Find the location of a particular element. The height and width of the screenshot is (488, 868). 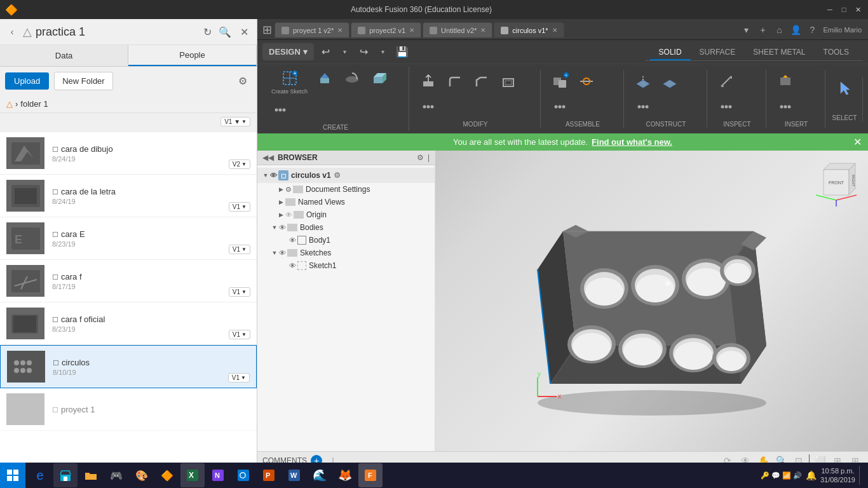

tab-untitled: Untitled v2* ✕ is located at coordinates (458, 30).